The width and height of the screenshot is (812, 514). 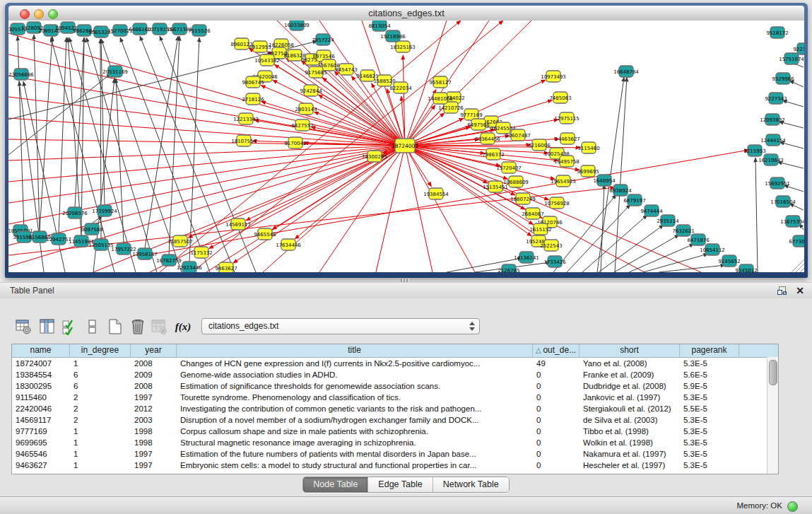 I want to click on cell-name: 9115460, so click(x=41, y=397).